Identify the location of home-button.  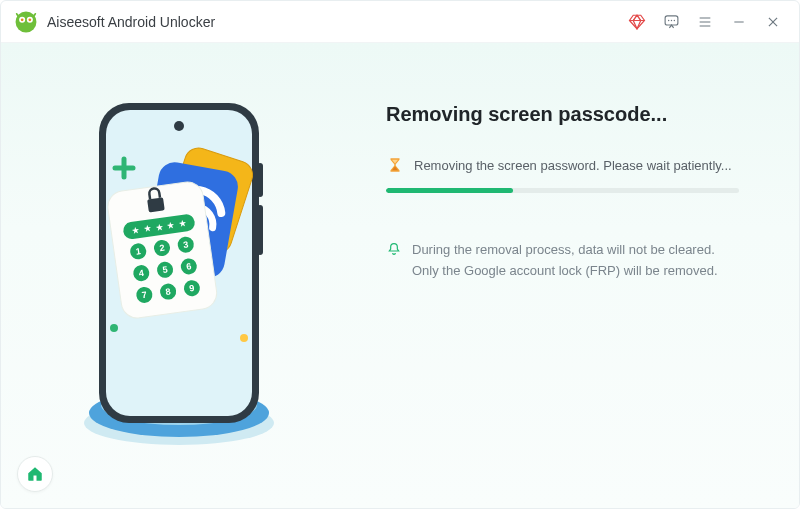
(35, 474).